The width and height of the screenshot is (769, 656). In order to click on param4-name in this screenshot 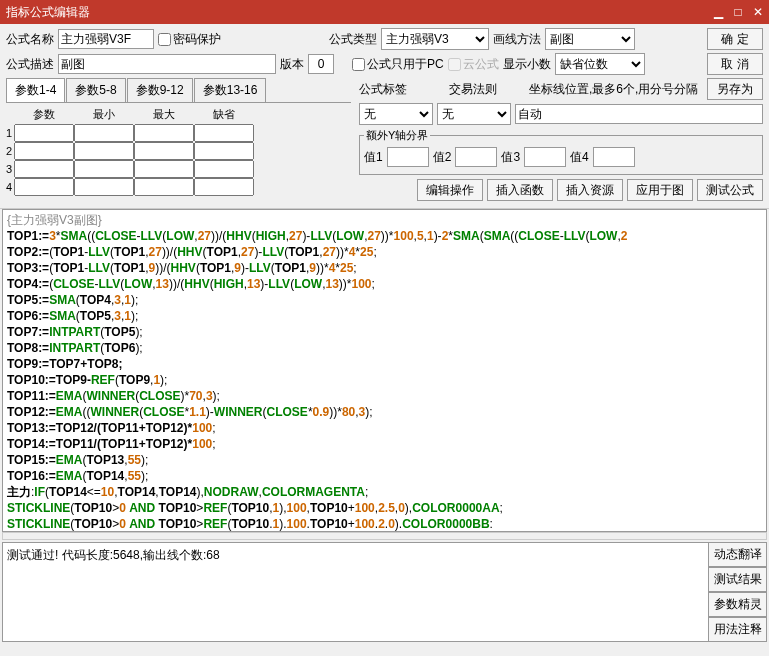, I will do `click(44, 187)`.